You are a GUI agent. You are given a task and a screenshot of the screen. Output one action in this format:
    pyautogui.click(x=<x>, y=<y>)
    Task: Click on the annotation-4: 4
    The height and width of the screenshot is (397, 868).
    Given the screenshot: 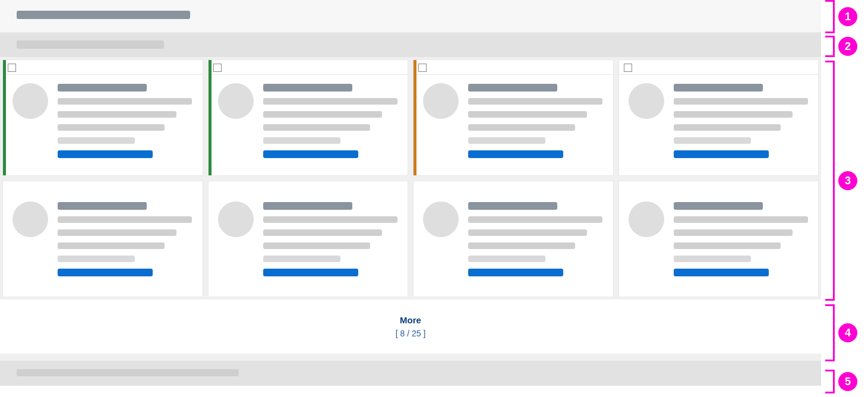 What is the action you would take?
    pyautogui.click(x=847, y=333)
    